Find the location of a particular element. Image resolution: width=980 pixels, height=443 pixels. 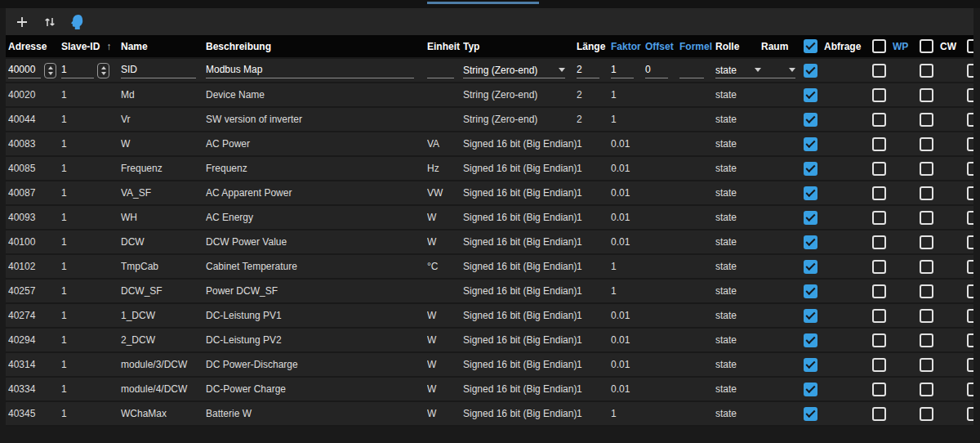

slaveId-stepper is located at coordinates (103, 70).